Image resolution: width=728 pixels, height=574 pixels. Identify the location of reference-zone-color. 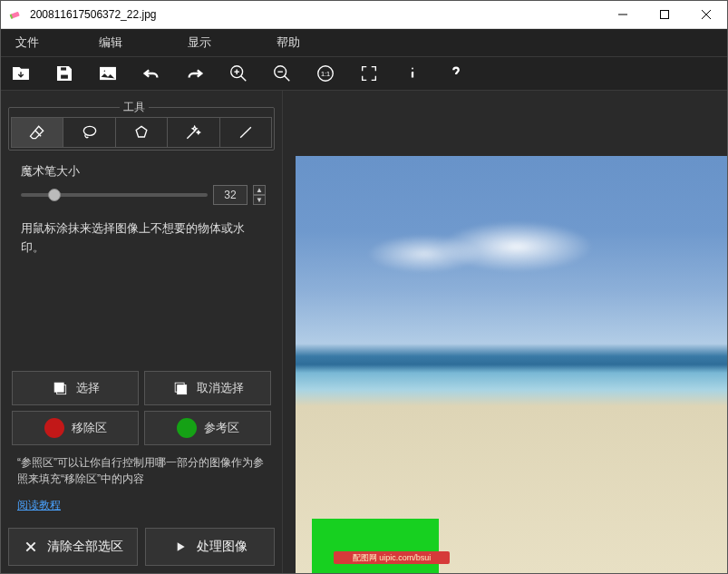
(187, 428).